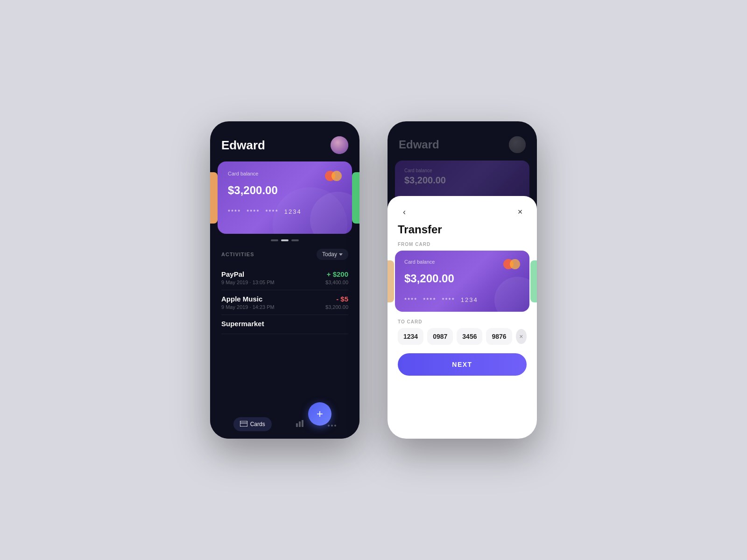 This screenshot has width=747, height=560. Describe the element at coordinates (285, 198) in the screenshot. I see `card-carousel: Card balance $3,200.00 **** **** **** 12…` at that location.